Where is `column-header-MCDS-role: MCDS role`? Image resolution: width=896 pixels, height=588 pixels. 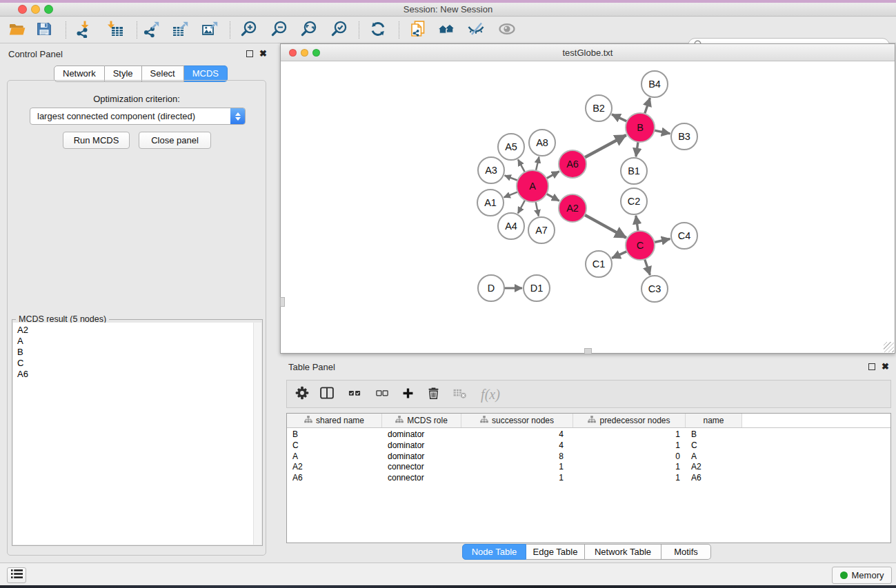 column-header-MCDS-role: MCDS role is located at coordinates (422, 420).